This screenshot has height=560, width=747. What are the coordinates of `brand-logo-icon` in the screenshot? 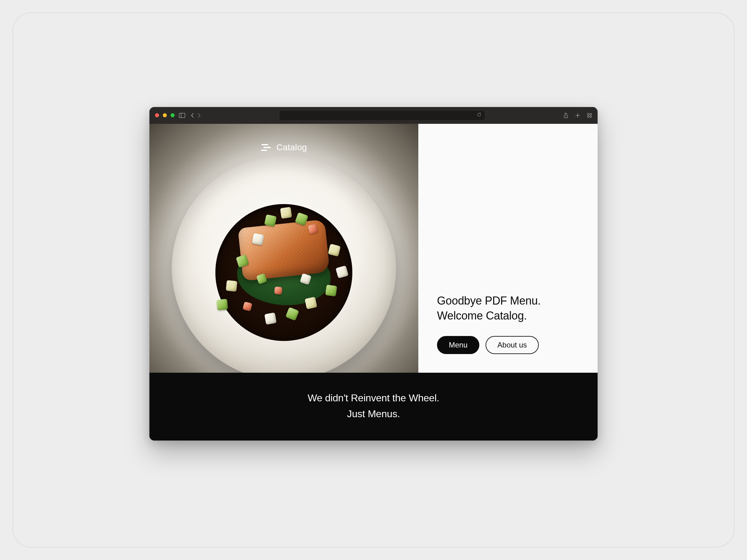 It's located at (266, 148).